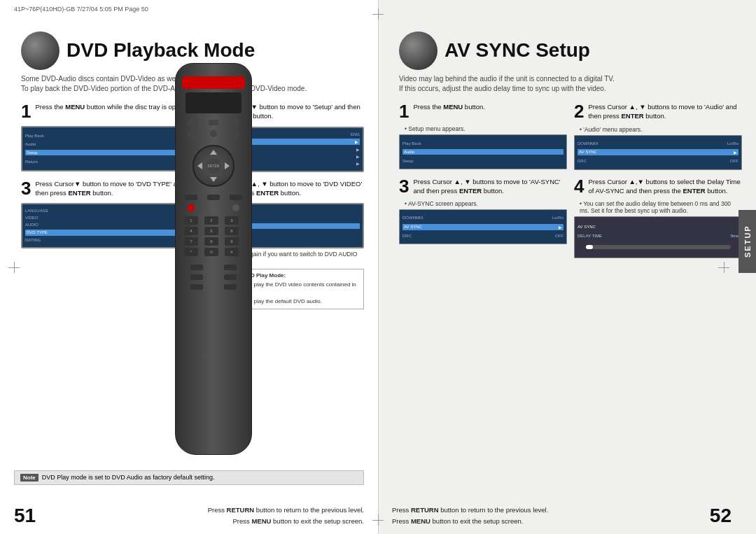 Image resolution: width=756 pixels, height=534 pixels. I want to click on remote-num-star: *, so click(191, 252).